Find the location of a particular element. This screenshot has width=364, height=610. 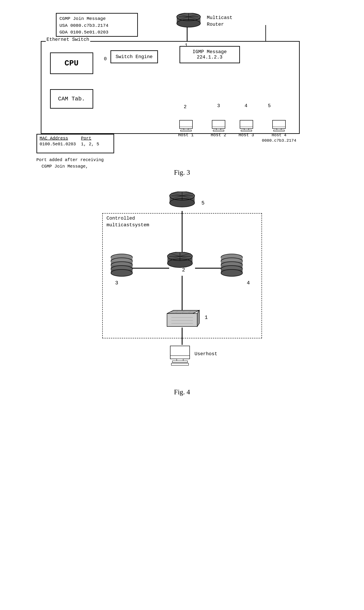

mac-table-box: MAC Address Port 0100.5e01.0203 1, 2, 5 is located at coordinates (75, 144).